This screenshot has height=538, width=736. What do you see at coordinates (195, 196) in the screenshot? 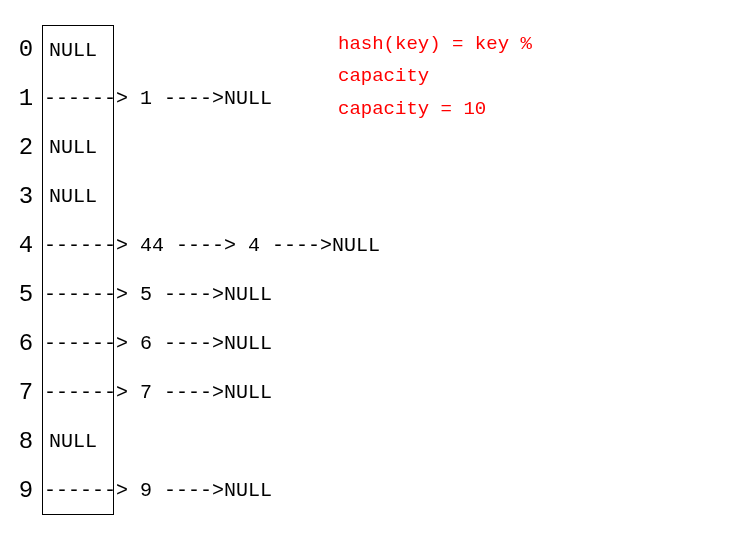
I see `table-row: 3 NULL` at bounding box center [195, 196].